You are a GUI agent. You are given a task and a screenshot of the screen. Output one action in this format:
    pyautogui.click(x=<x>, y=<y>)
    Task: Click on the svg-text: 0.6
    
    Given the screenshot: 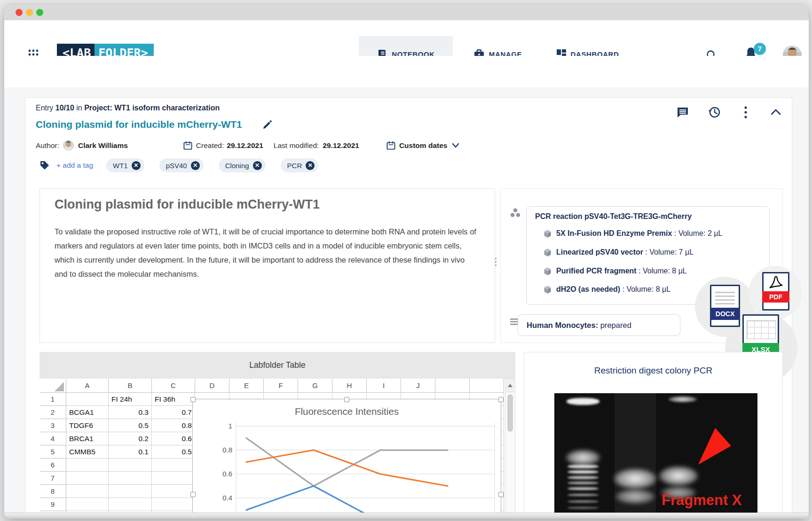 What is the action you would take?
    pyautogui.click(x=228, y=474)
    